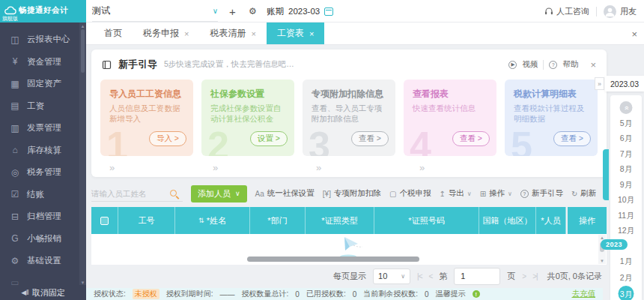  Describe the element at coordinates (326, 294) in the screenshot. I see `used-label: 已用授权数:` at that location.